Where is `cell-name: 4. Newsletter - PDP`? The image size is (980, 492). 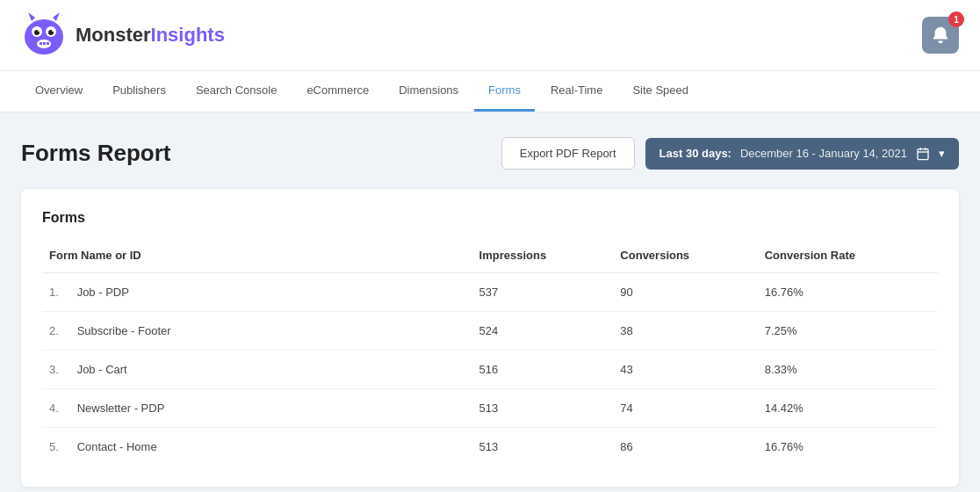 cell-name: 4. Newsletter - PDP is located at coordinates (257, 409).